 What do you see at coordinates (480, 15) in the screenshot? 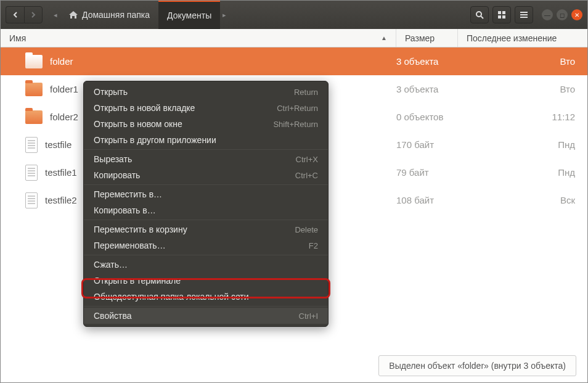
I see `search-button` at bounding box center [480, 15].